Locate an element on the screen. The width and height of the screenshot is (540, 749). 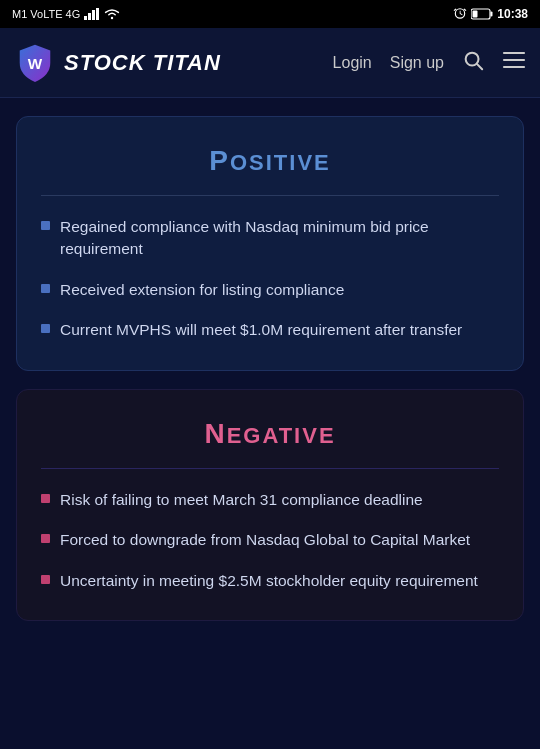
login-link: Login is located at coordinates (352, 63).